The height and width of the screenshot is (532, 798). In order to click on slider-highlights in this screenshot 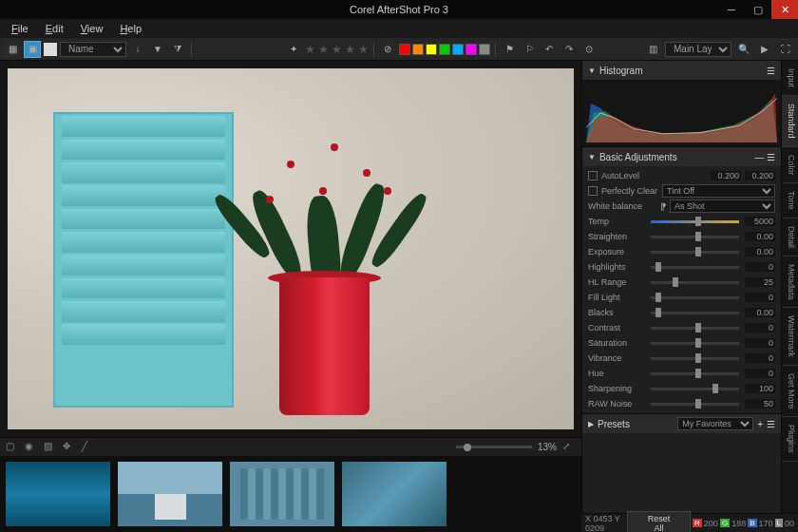, I will do `click(695, 268)`.